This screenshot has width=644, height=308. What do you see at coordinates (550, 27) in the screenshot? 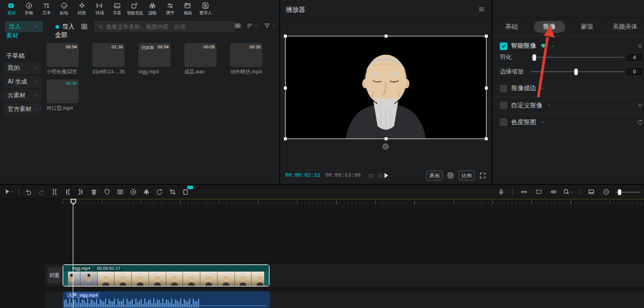
I see `subtab-matting: 抠像` at bounding box center [550, 27].